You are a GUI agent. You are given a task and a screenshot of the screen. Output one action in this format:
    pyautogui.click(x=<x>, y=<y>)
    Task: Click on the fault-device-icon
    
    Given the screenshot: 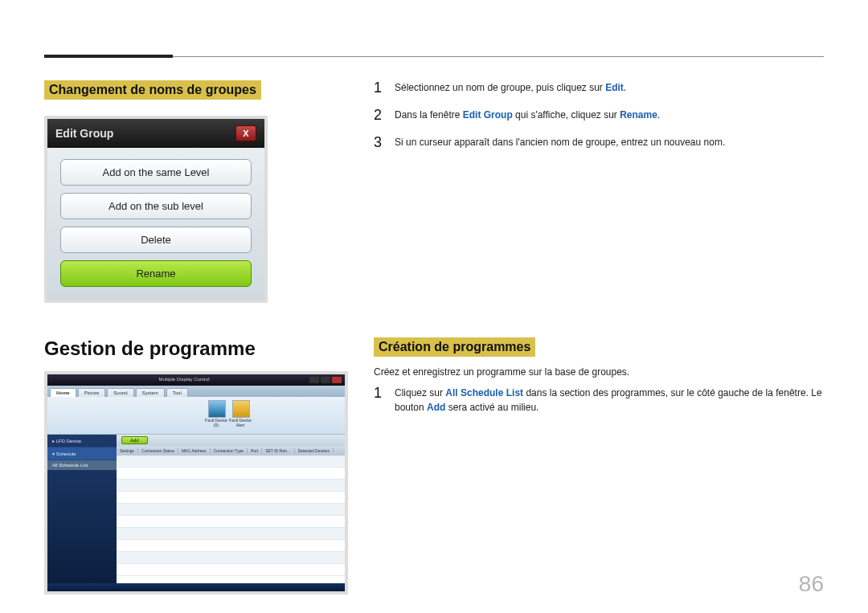 What is the action you would take?
    pyautogui.click(x=217, y=409)
    